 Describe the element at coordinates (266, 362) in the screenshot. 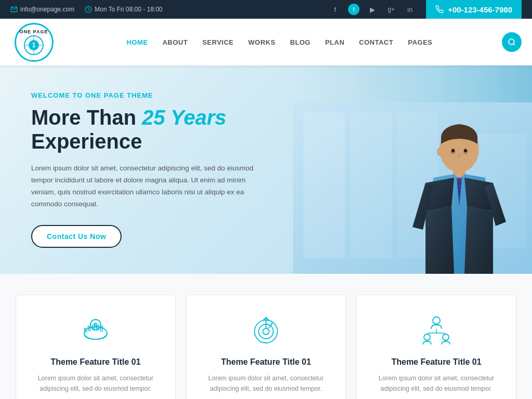

I see `feature-title-2: Theme Feature Title 01` at that location.